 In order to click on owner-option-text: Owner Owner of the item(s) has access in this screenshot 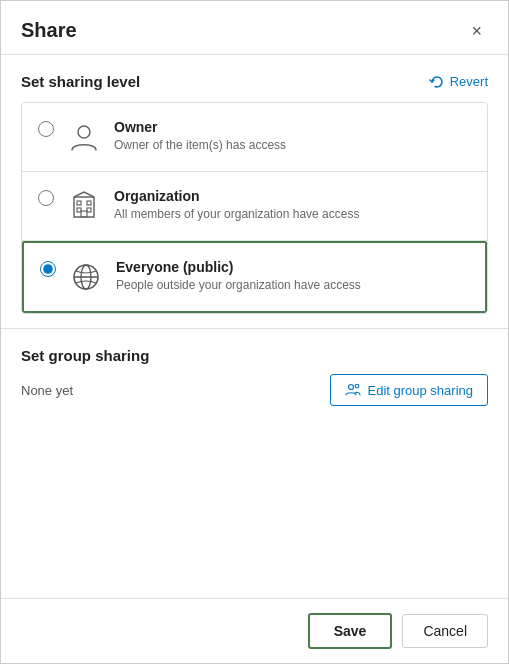, I will do `click(200, 136)`.